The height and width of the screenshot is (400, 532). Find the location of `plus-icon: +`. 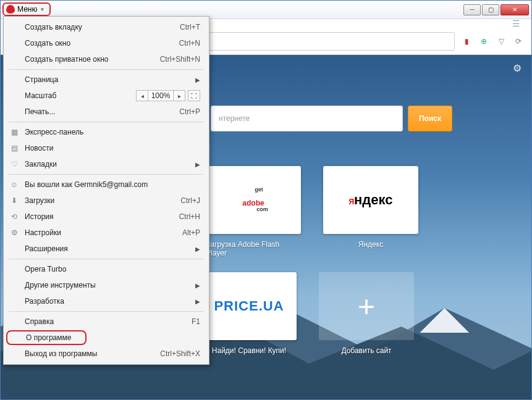

plus-icon: + is located at coordinates (366, 306).